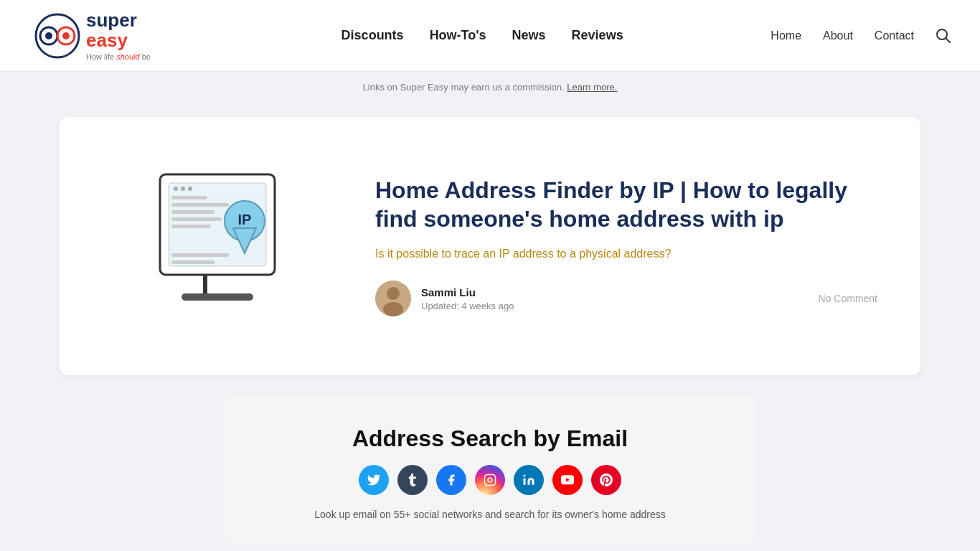 The width and height of the screenshot is (980, 551). Describe the element at coordinates (373, 36) in the screenshot. I see `nav-discounts: Discounts` at that location.